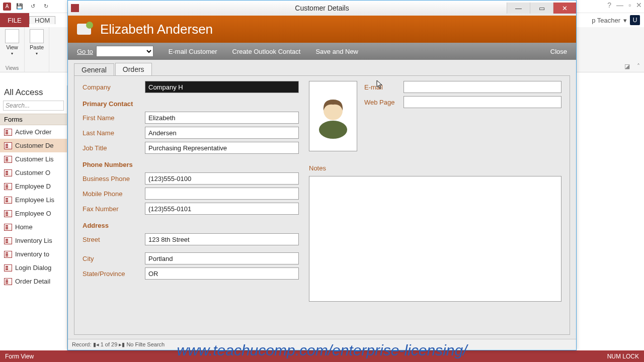 Image resolution: width=644 pixels, height=362 pixels. What do you see at coordinates (565, 8) in the screenshot?
I see `window-close-button: ✕` at bounding box center [565, 8].